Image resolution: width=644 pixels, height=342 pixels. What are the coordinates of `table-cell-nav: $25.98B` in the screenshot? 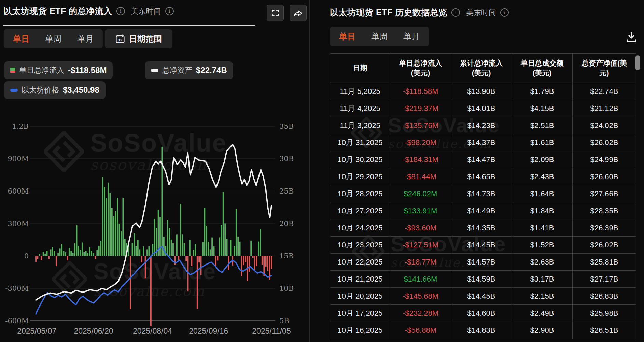 It's located at (604, 313).